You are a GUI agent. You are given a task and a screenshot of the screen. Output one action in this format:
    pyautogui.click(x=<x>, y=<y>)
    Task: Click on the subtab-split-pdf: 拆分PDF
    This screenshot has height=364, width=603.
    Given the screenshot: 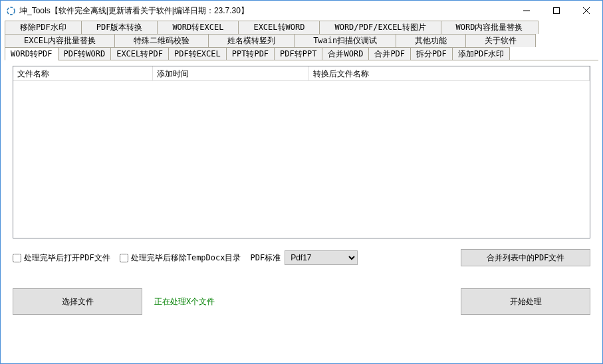 What is the action you would take?
    pyautogui.click(x=431, y=54)
    